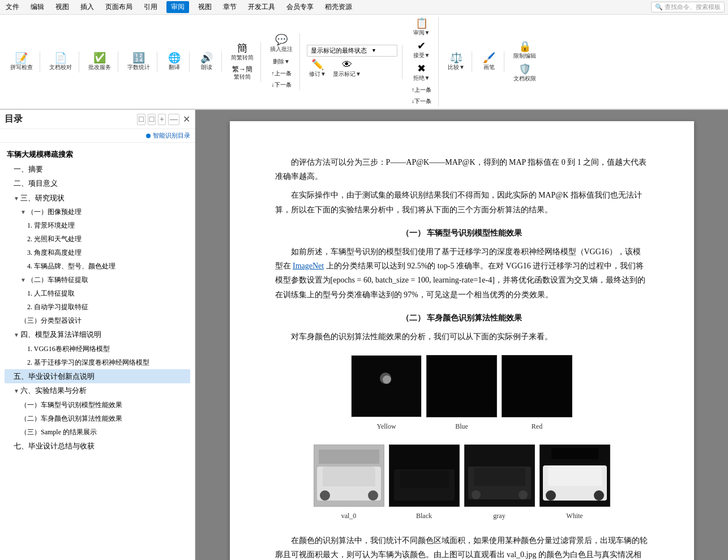  I want to click on toc-icon-box: □, so click(152, 119).